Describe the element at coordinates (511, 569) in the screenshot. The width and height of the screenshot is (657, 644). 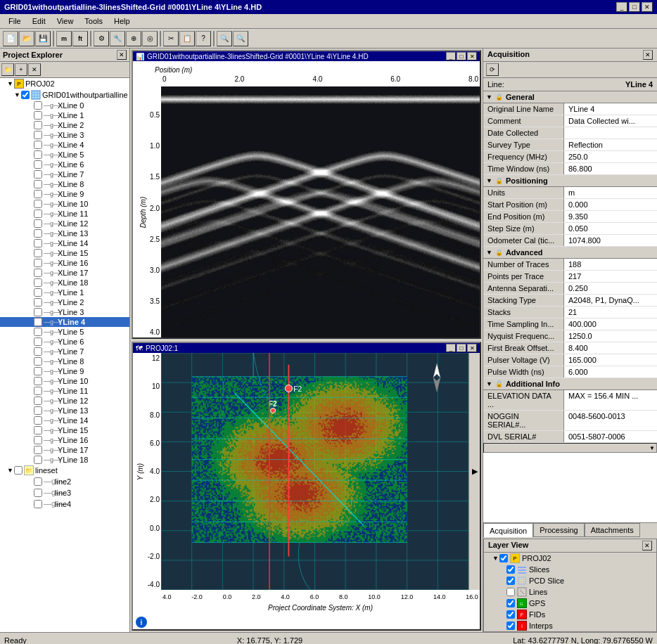
I see `layer-checkbox-slices` at that location.